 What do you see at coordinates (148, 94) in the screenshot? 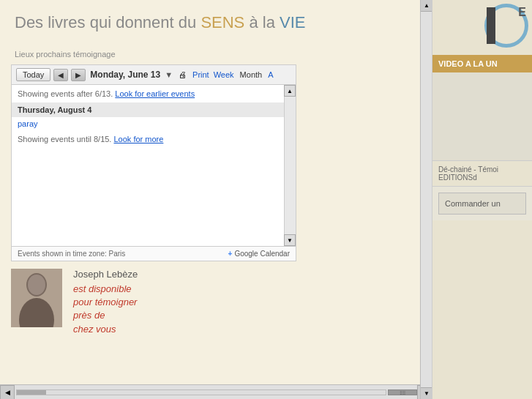
I see `calendar-info-before: Showing events after 6/13. Look for earl…` at bounding box center [148, 94].